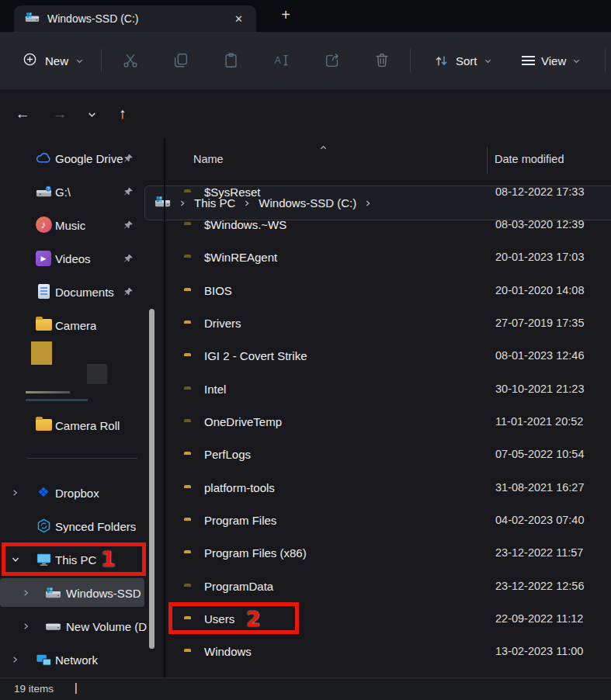  I want to click on file-row-perflogs: PerfLogs07-05-2022 10:54, so click(388, 454).